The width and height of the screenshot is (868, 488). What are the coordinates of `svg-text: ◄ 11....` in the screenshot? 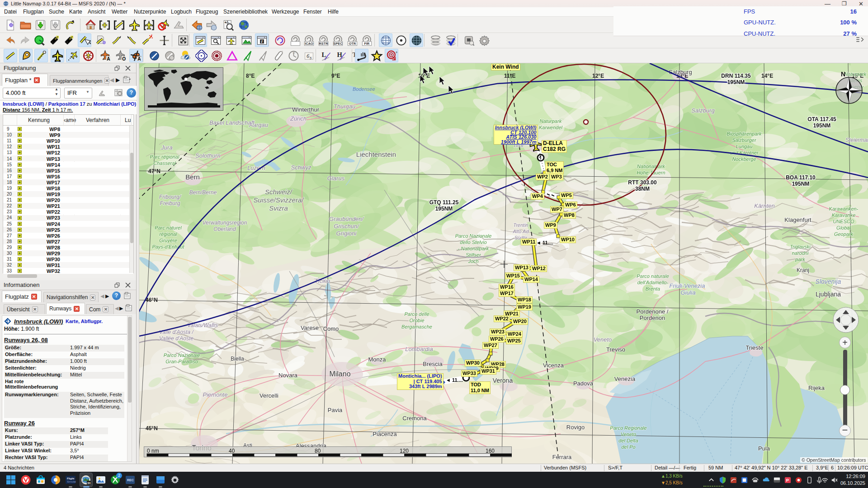 It's located at (545, 243).